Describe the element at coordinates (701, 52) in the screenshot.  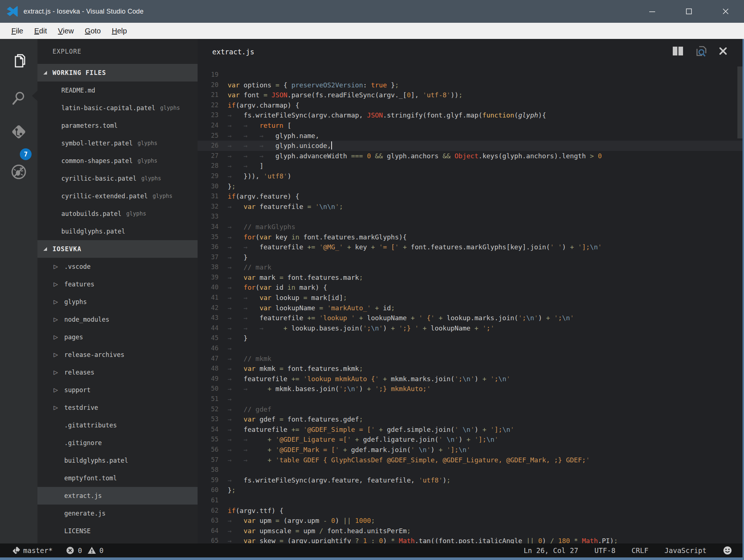
I see `preview-search-icon` at that location.